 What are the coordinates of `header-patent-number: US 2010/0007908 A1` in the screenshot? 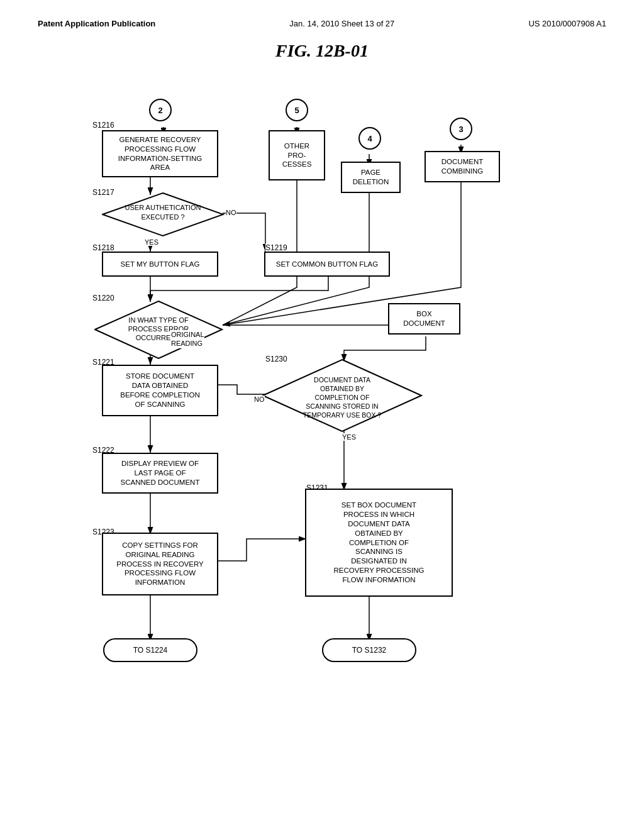 It's located at (567, 24).